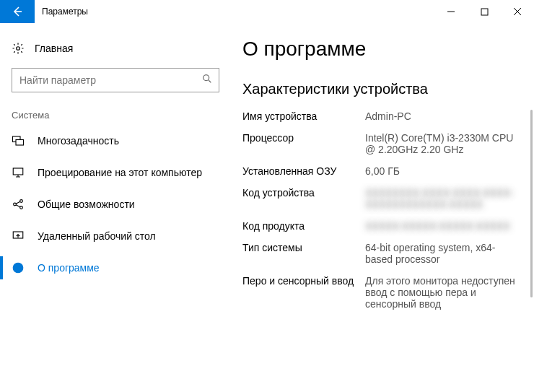 This screenshot has height=392, width=534. Describe the element at coordinates (17, 12) in the screenshot. I see `back-button` at that location.